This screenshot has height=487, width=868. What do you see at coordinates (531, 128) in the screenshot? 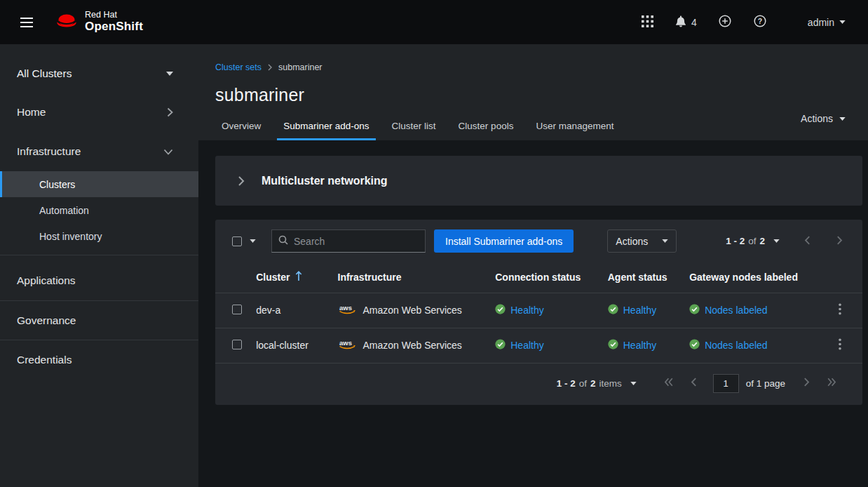
I see `tabs: Overview Submariner add-ons Cluster list…` at bounding box center [531, 128].